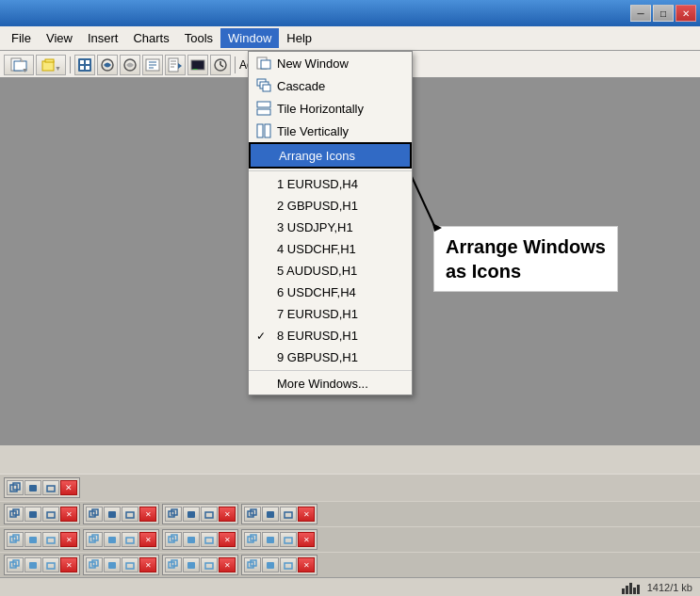  Describe the element at coordinates (330, 384) in the screenshot. I see `menu-more-windows: More Windows...` at that location.